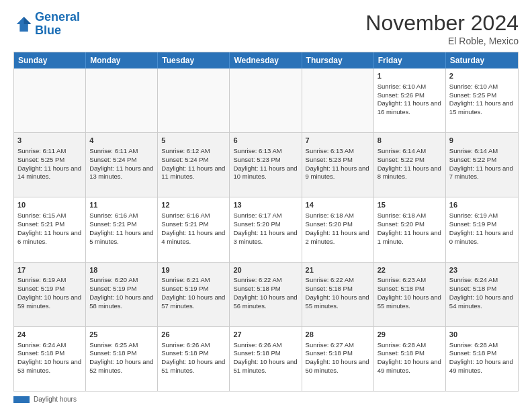 The width and height of the screenshot is (532, 411). What do you see at coordinates (50, 216) in the screenshot?
I see `sunrise-text: Sunrise: 6:15 AM` at bounding box center [50, 216].